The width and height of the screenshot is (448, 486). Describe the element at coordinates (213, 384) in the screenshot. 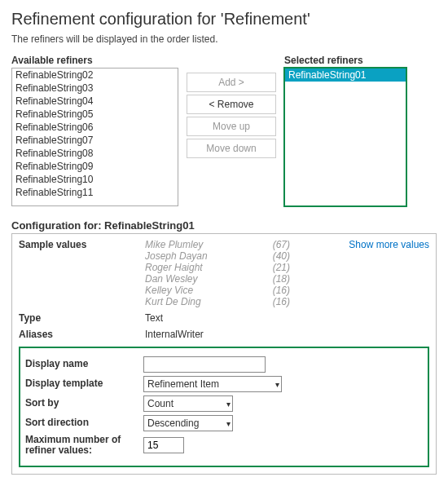

I see `display-template-select: Refinement Item ▾` at that location.